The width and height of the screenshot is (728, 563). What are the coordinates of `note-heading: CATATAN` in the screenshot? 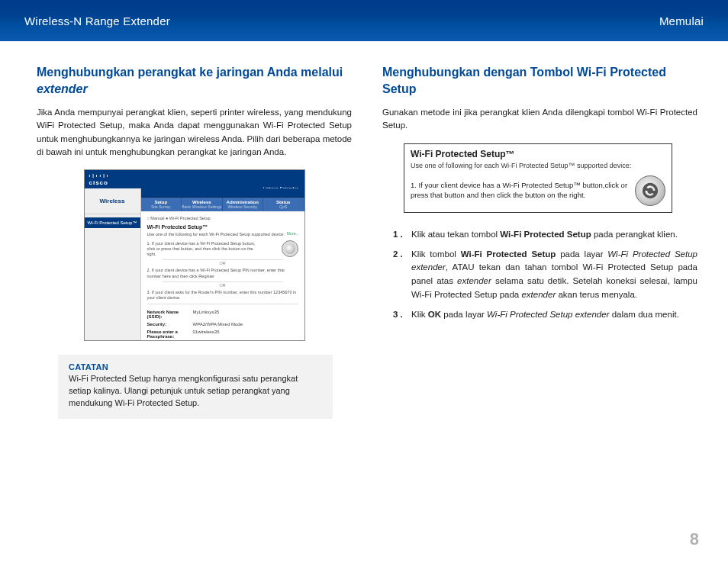 It's located at (195, 367).